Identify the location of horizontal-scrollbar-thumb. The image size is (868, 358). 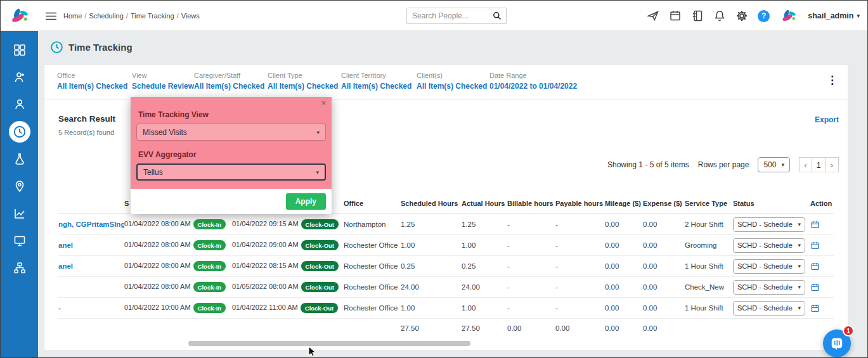
(330, 343).